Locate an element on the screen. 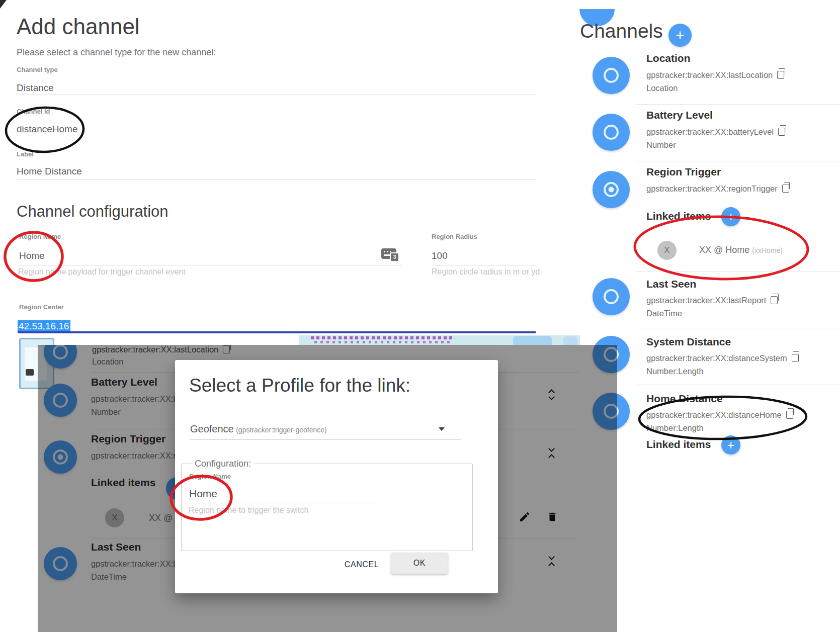 The image size is (840, 632). ok-button: OK is located at coordinates (419, 563).